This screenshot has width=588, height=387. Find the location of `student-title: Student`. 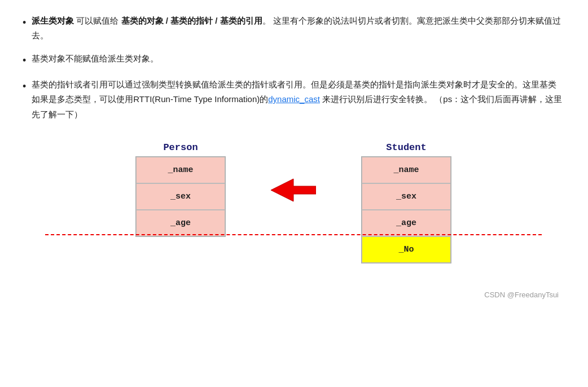

student-title: Student is located at coordinates (406, 148).